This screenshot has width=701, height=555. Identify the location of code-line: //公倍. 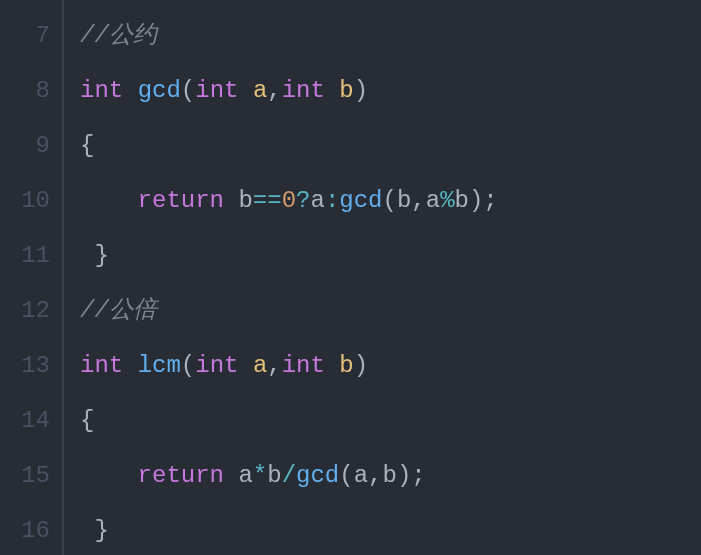
(390, 310).